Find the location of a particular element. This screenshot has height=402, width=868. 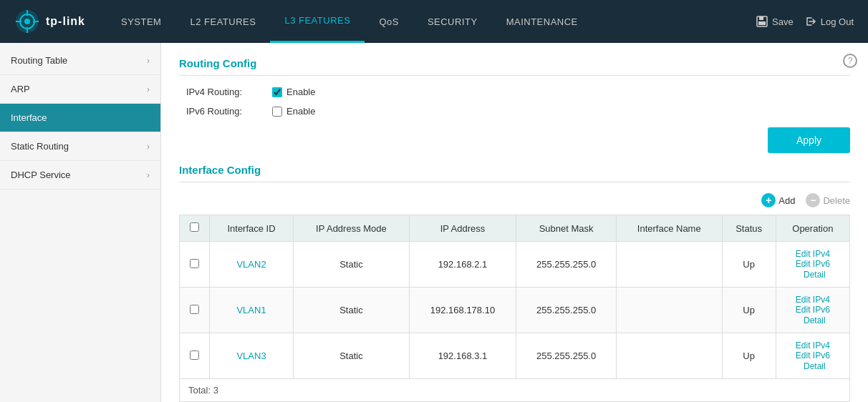

nav-l2features: L2 FEATURES is located at coordinates (223, 21).